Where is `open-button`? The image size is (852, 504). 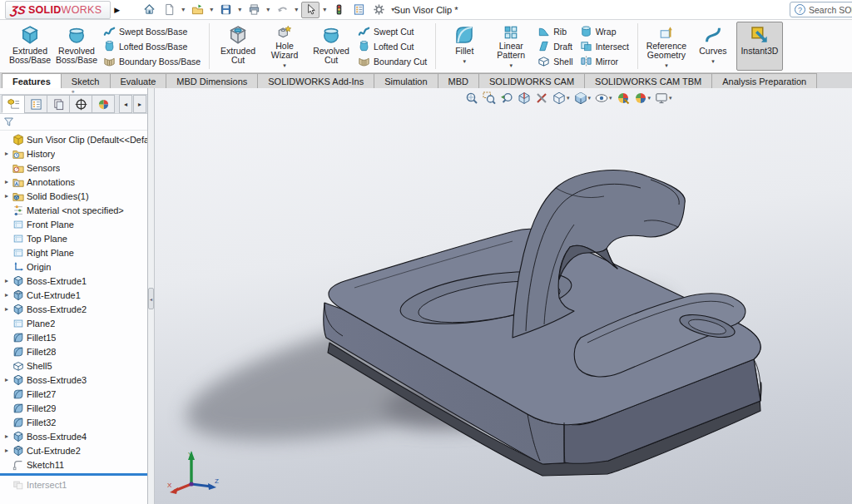 open-button is located at coordinates (197, 10).